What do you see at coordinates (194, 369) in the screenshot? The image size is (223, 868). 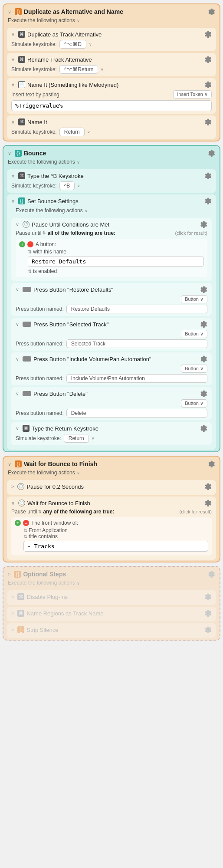 I see `button-badge-press-include-vol: Button ∨` at bounding box center [194, 369].